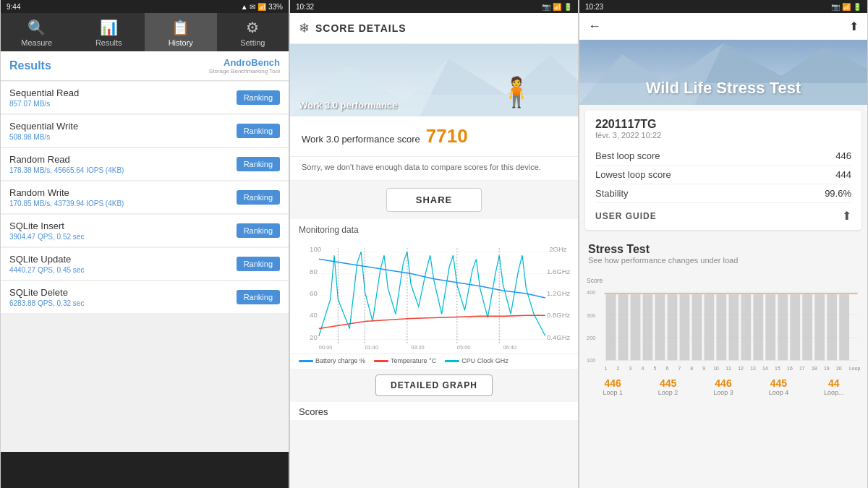 Image resolution: width=868 pixels, height=488 pixels. I want to click on figure-icon: 🧍, so click(516, 93).